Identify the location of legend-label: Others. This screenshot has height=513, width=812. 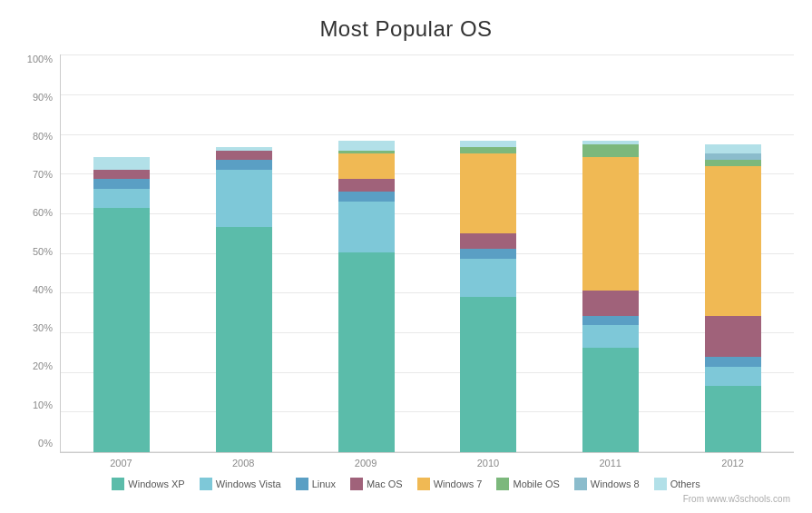
(686, 484).